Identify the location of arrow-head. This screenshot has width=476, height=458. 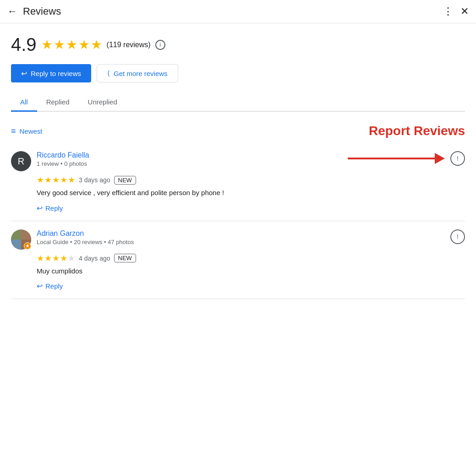
(440, 158).